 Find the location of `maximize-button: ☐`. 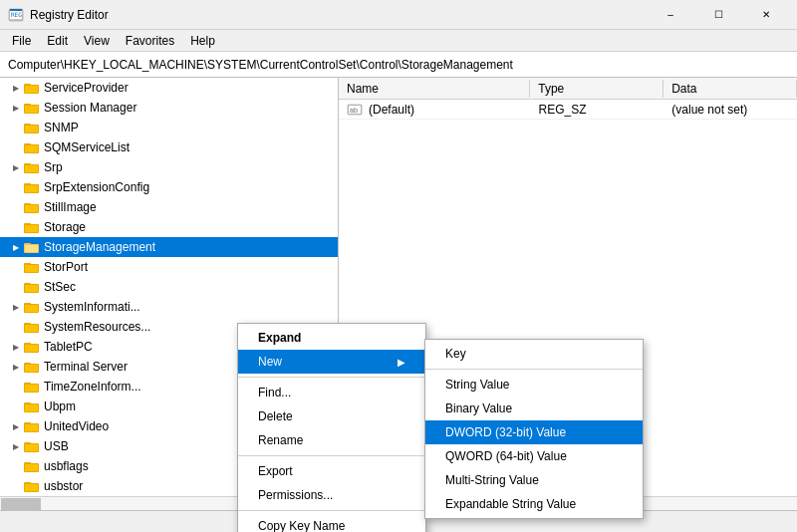

maximize-button: ☐ is located at coordinates (718, 15).